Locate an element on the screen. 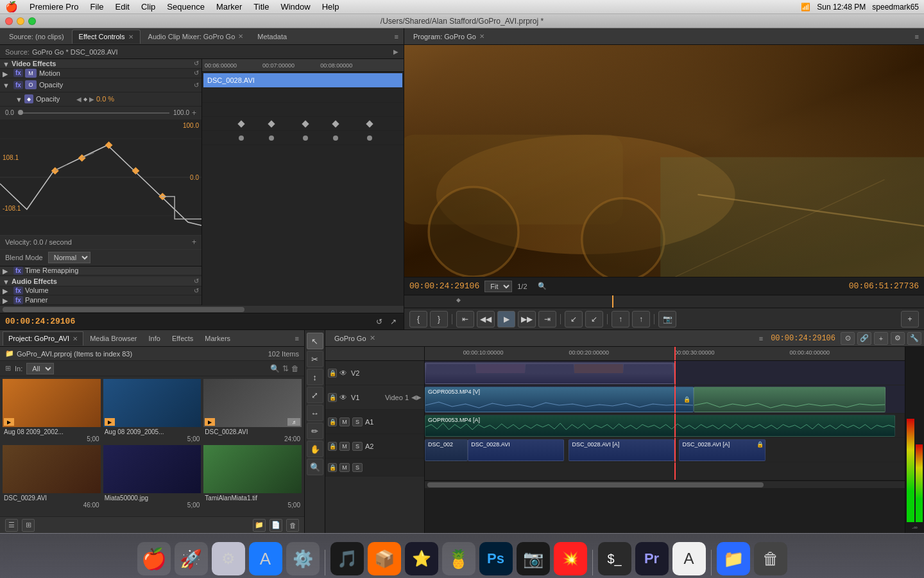  a2-solo: S is located at coordinates (357, 446).